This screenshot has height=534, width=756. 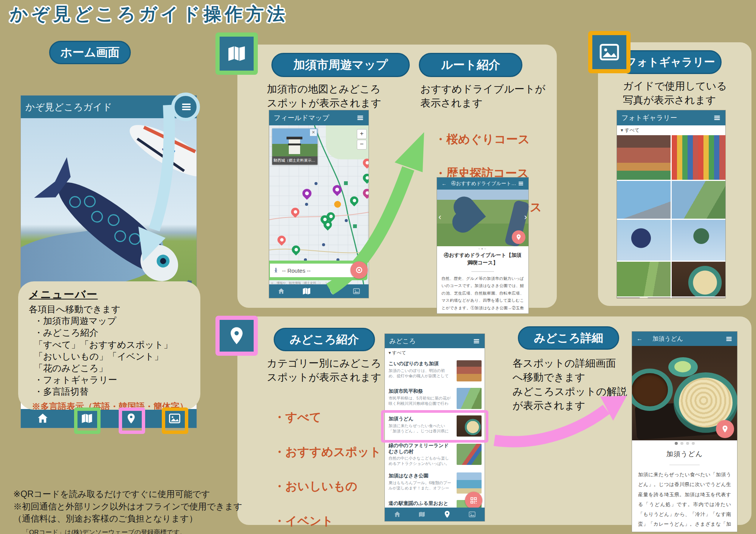 What do you see at coordinates (315, 118) in the screenshot?
I see `field-map-title: フィールドマップ` at bounding box center [315, 118].